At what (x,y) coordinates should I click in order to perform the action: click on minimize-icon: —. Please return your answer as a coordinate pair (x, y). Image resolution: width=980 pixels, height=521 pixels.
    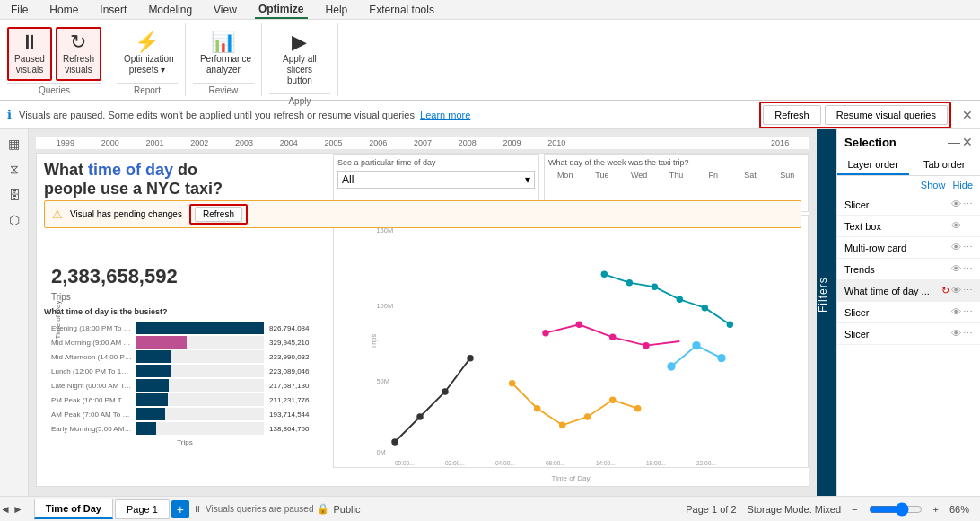
    Looking at the image, I should click on (954, 142).